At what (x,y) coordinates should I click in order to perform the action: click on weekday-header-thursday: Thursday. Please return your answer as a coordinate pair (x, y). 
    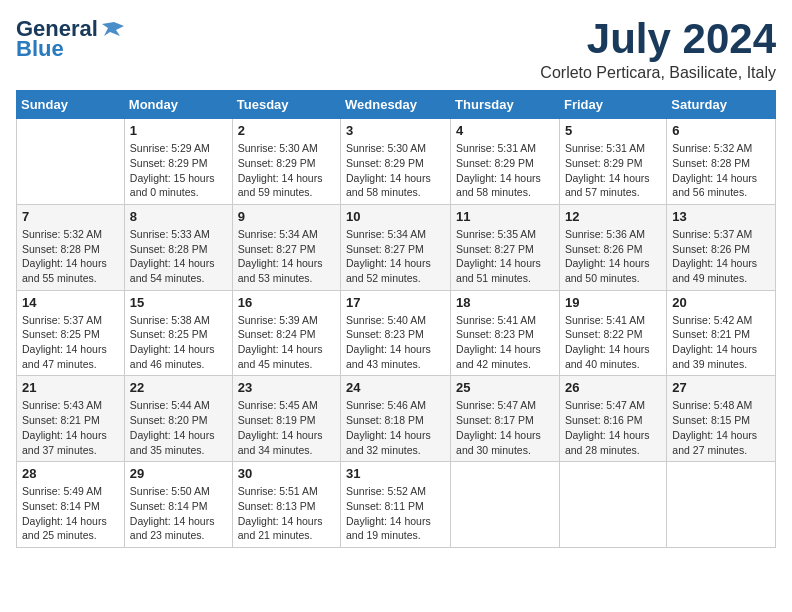
    Looking at the image, I should click on (506, 105).